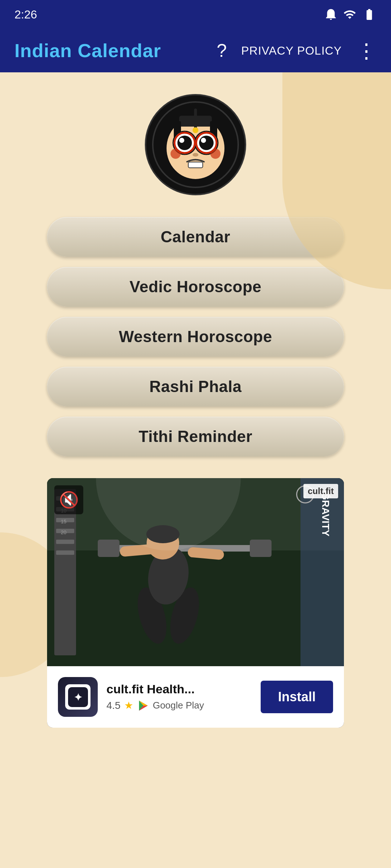  Describe the element at coordinates (369, 14) in the screenshot. I see `battery-icon` at that location.